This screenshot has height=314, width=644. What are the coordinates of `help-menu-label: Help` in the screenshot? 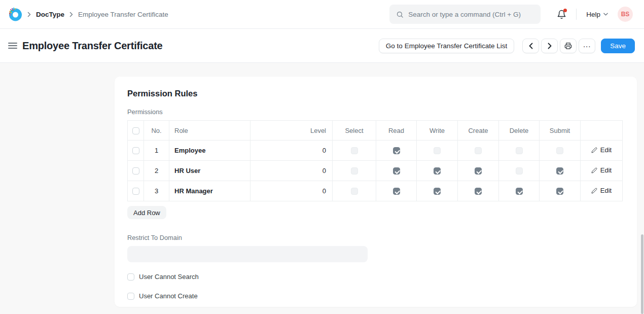 It's located at (593, 14).